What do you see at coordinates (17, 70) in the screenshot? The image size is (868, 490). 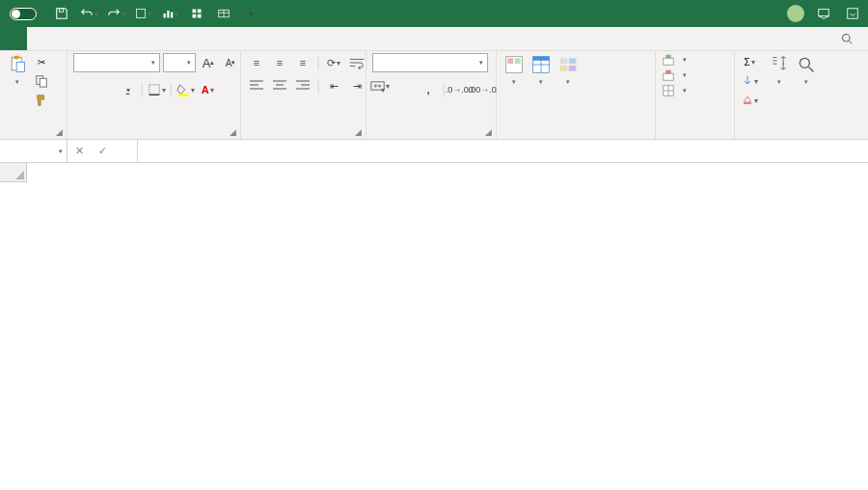 I see `paste-button: ▾` at bounding box center [17, 70].